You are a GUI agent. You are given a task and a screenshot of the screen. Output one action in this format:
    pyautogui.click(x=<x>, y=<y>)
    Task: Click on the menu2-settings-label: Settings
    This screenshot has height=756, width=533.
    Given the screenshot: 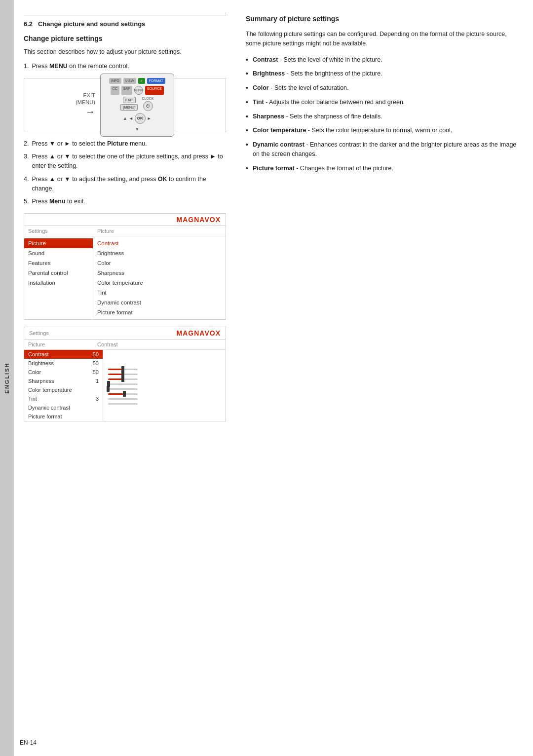 What is the action you would take?
    pyautogui.click(x=39, y=333)
    